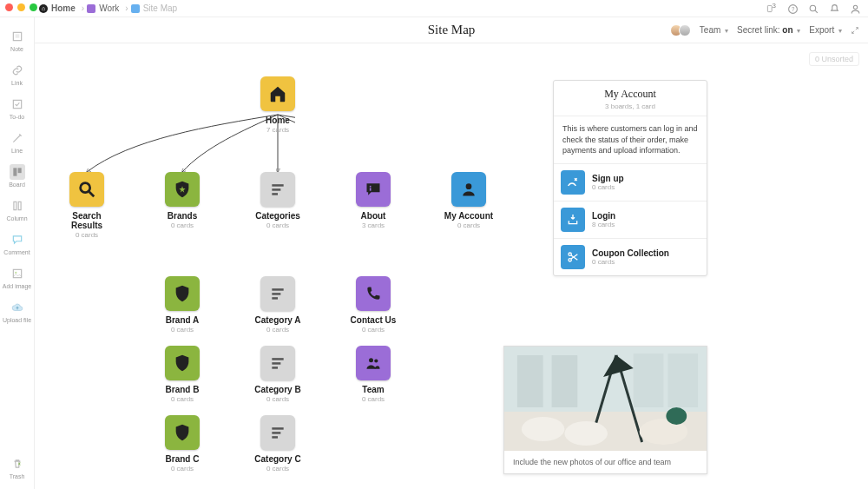 Image resolution: width=868 pixels, height=489 pixels. What do you see at coordinates (855, 30) in the screenshot?
I see `expand-icon` at bounding box center [855, 30].